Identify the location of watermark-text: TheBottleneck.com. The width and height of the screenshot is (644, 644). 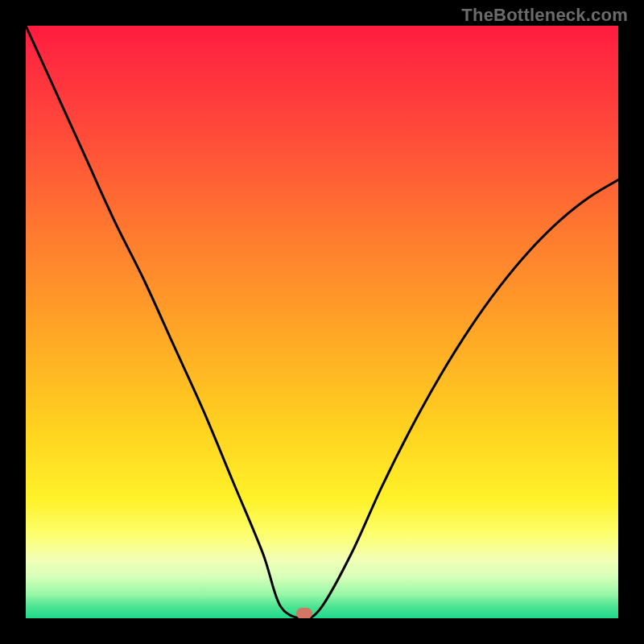
(544, 15).